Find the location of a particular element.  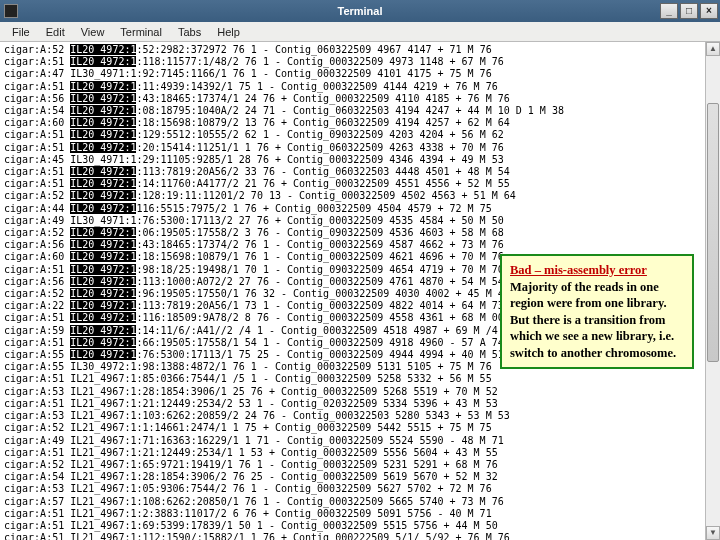

menu-edit: Edit is located at coordinates (56, 32).